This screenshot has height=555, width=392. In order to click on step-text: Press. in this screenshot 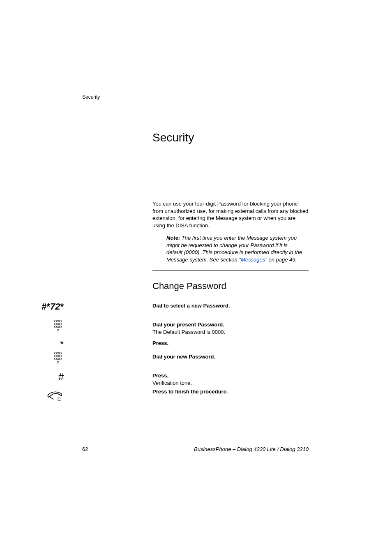, I will do `click(231, 343)`.